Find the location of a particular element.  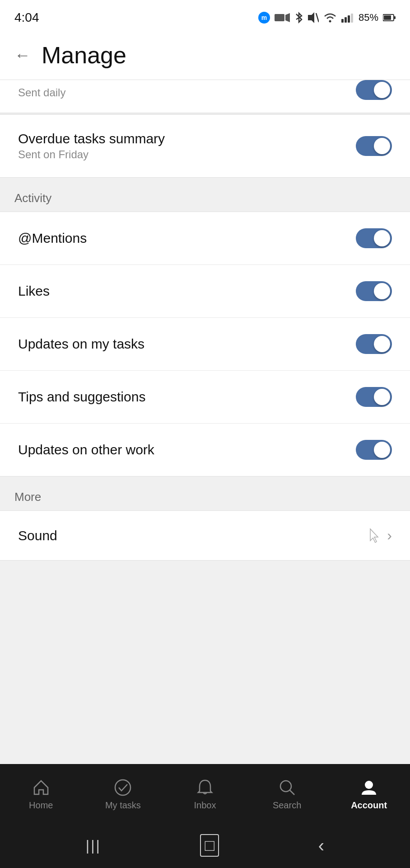

overdue-tasks-title: Overdue tasks summary is located at coordinates (91, 139).